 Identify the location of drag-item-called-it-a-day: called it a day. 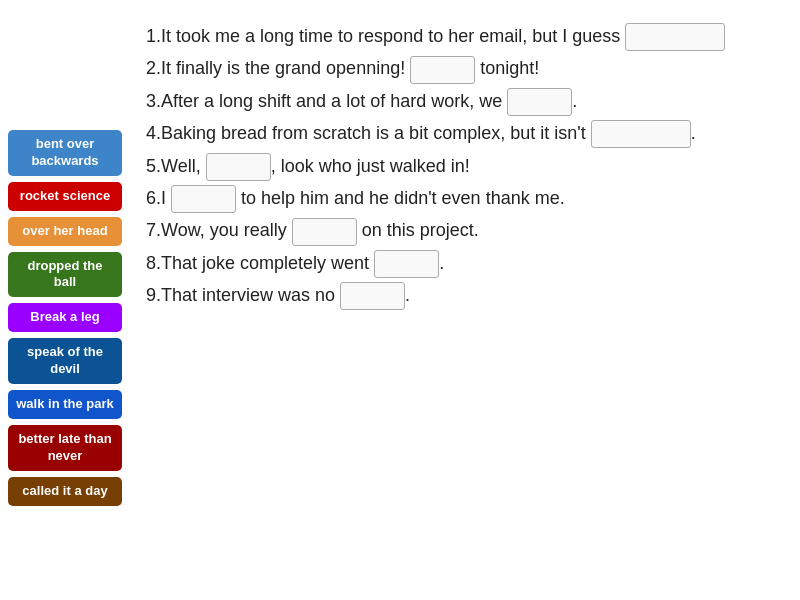
(65, 492).